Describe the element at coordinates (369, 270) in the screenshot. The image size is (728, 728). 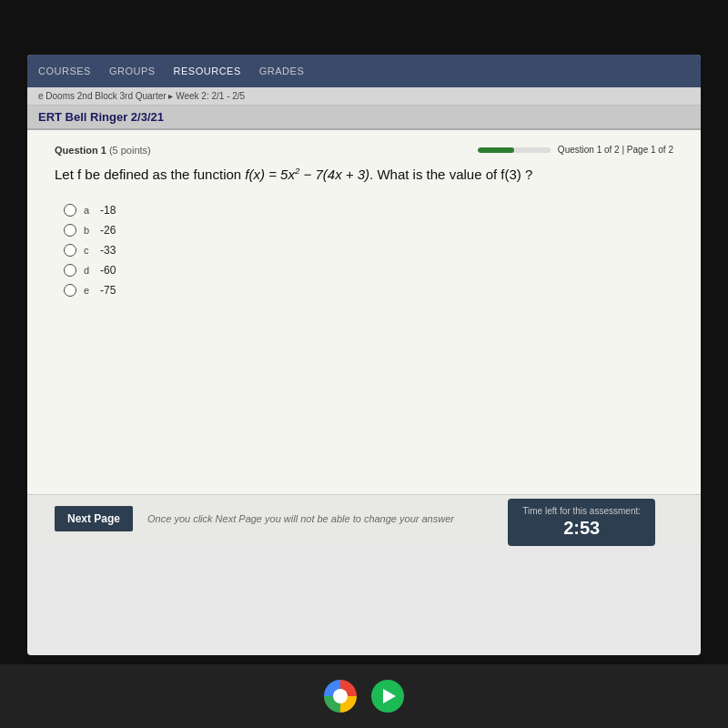
I see `answer-option-d: d -60` at that location.